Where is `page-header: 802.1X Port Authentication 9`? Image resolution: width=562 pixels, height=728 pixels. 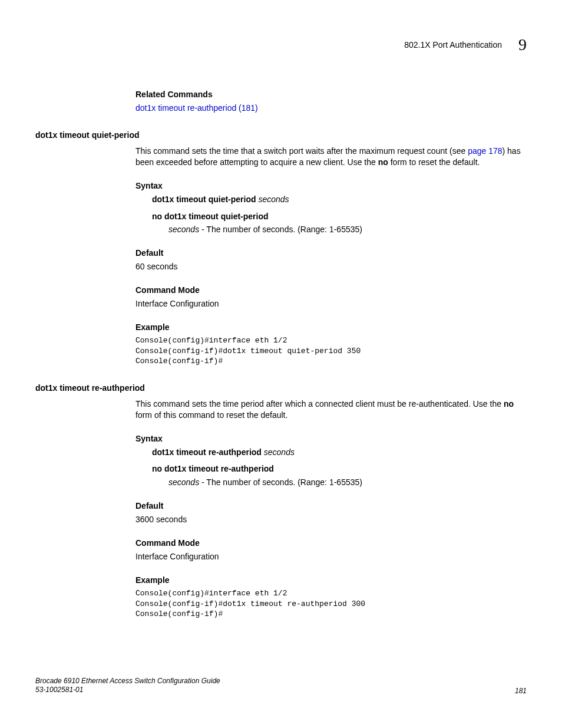 page-header: 802.1X Port Authentication 9 is located at coordinates (281, 45).